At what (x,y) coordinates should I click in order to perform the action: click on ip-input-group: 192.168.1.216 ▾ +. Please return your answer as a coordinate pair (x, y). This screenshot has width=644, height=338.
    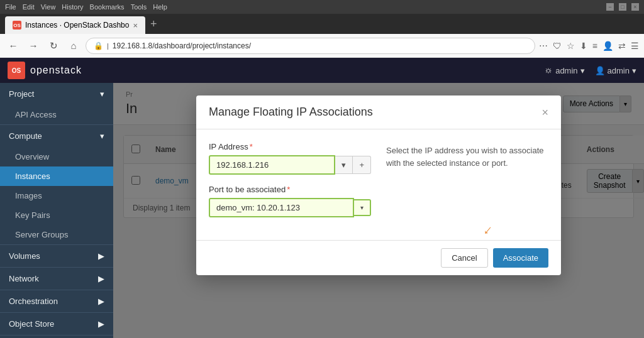
    Looking at the image, I should click on (290, 165).